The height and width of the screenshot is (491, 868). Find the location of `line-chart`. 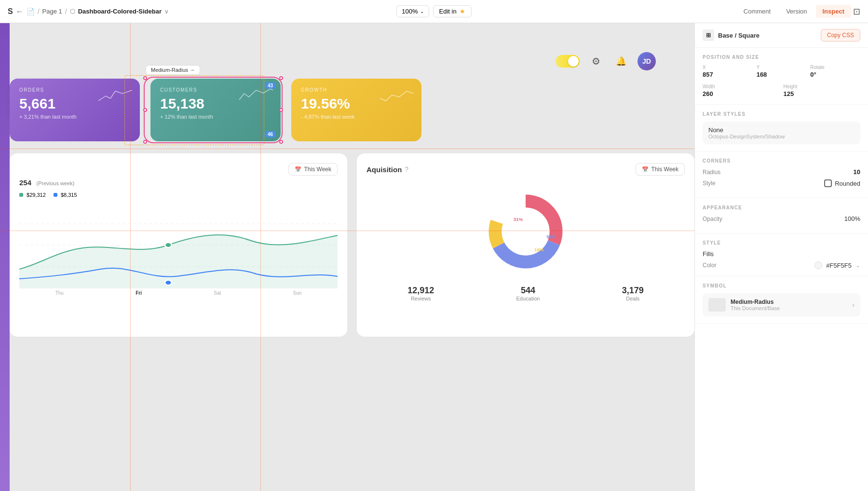

line-chart is located at coordinates (178, 245).